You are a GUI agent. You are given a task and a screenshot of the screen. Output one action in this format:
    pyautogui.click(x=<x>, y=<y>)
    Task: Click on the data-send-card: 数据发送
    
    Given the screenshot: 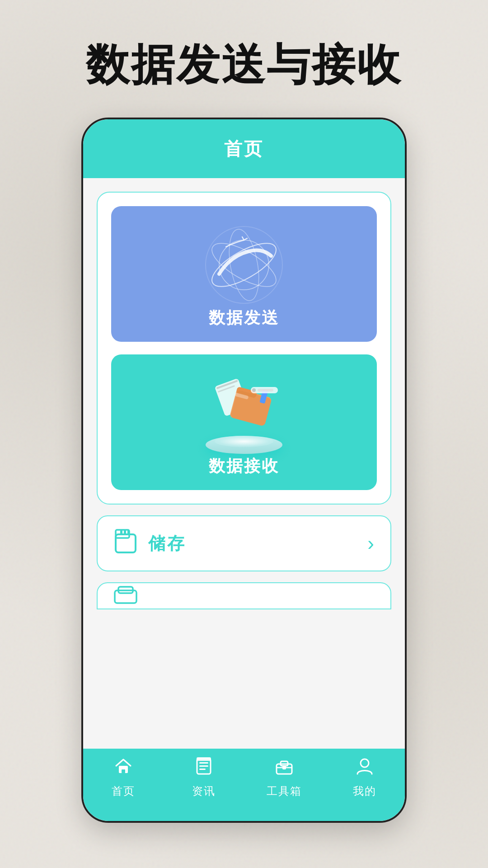 What is the action you would take?
    pyautogui.click(x=244, y=274)
    